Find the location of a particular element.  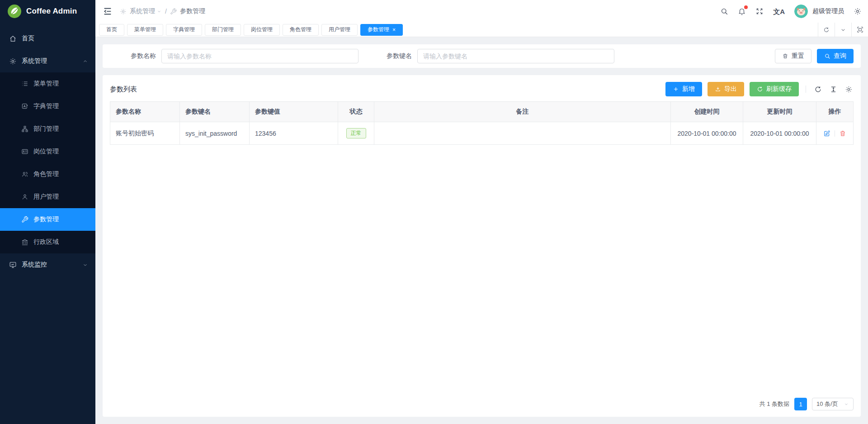

tab-options-button is located at coordinates (843, 30).